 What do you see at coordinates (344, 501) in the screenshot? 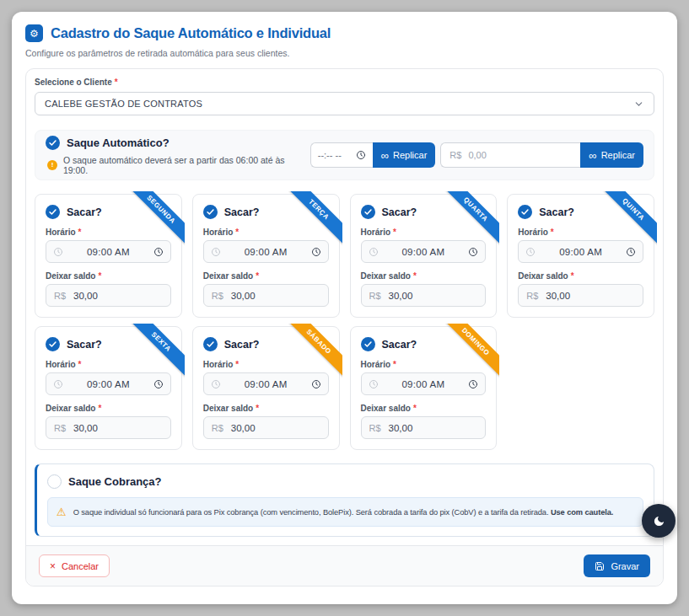
I see `charge-withdraw-section: Saque Cobrança? ⚠ O saque individual só …` at bounding box center [344, 501].